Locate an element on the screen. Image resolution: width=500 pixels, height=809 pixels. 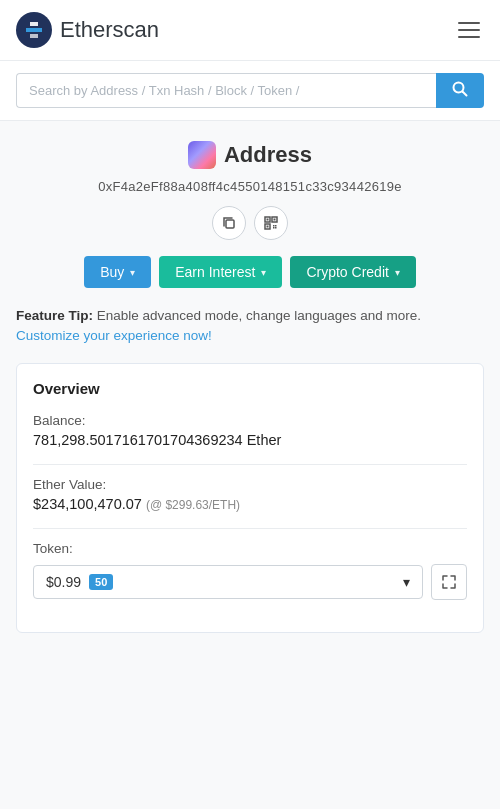
crypto-credit-chevron: ▾ is located at coordinates (398, 272).